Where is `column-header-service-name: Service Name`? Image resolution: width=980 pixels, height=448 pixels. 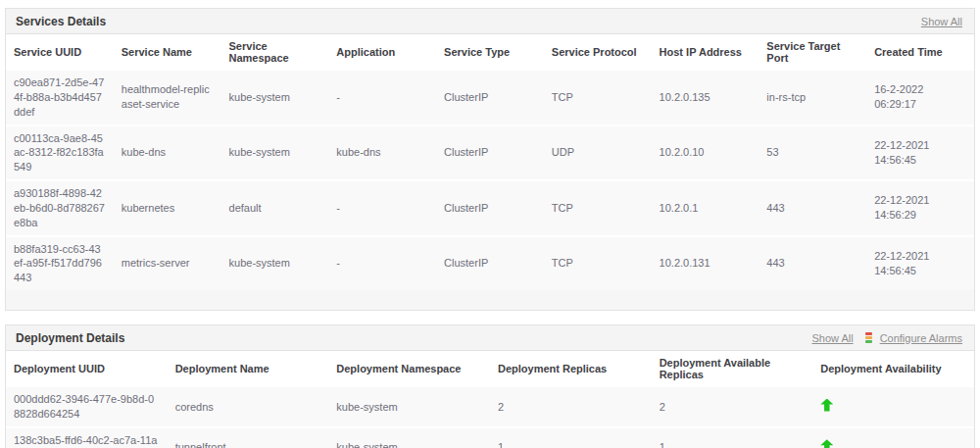
column-header-service-name: Service Name is located at coordinates (168, 52).